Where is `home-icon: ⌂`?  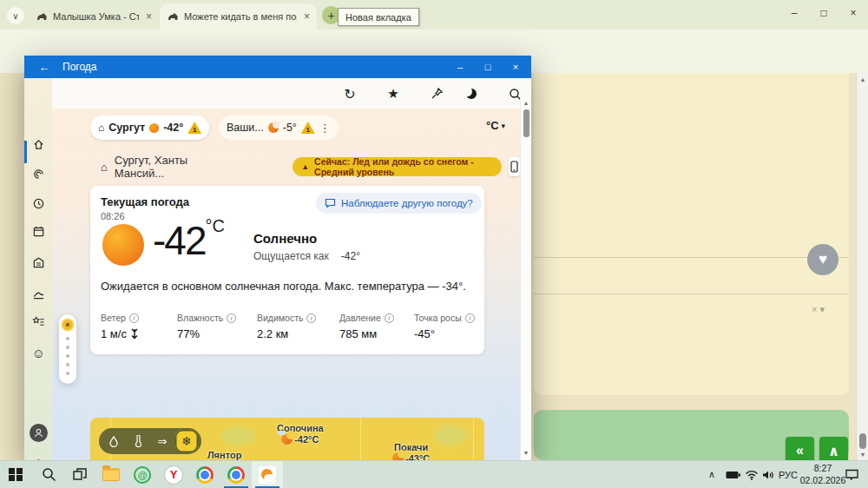
home-icon: ⌂ is located at coordinates (101, 128).